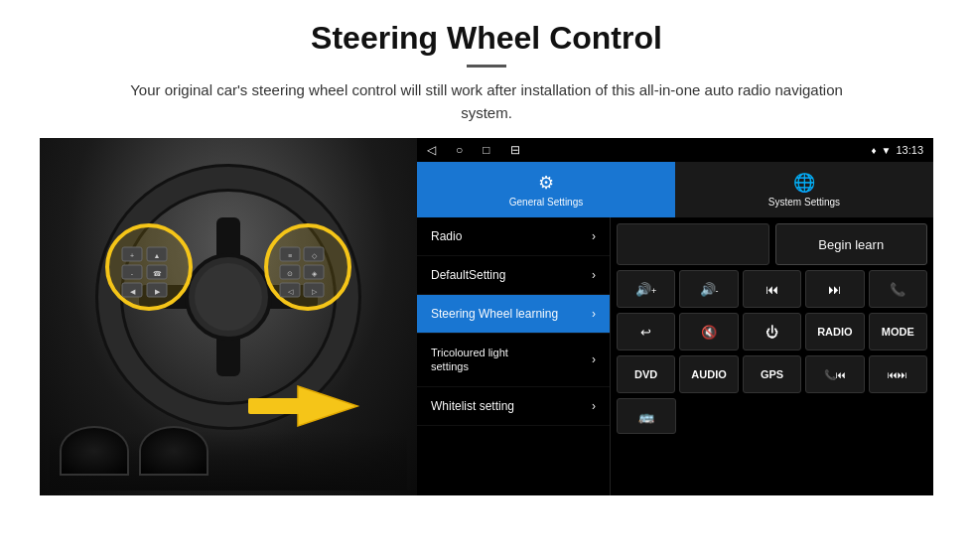  Describe the element at coordinates (898, 374) in the screenshot. I see `seek-button: ⏮⏭` at that location.